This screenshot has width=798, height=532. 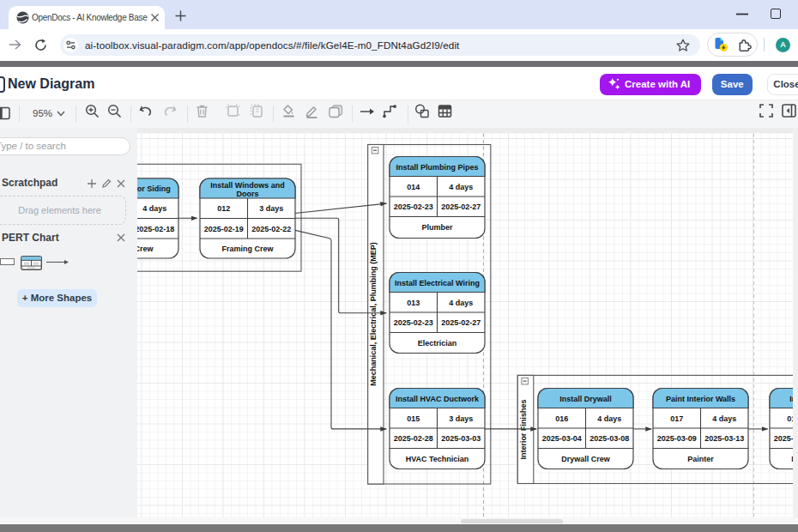 I want to click on svg-text: 016, so click(x=561, y=418).